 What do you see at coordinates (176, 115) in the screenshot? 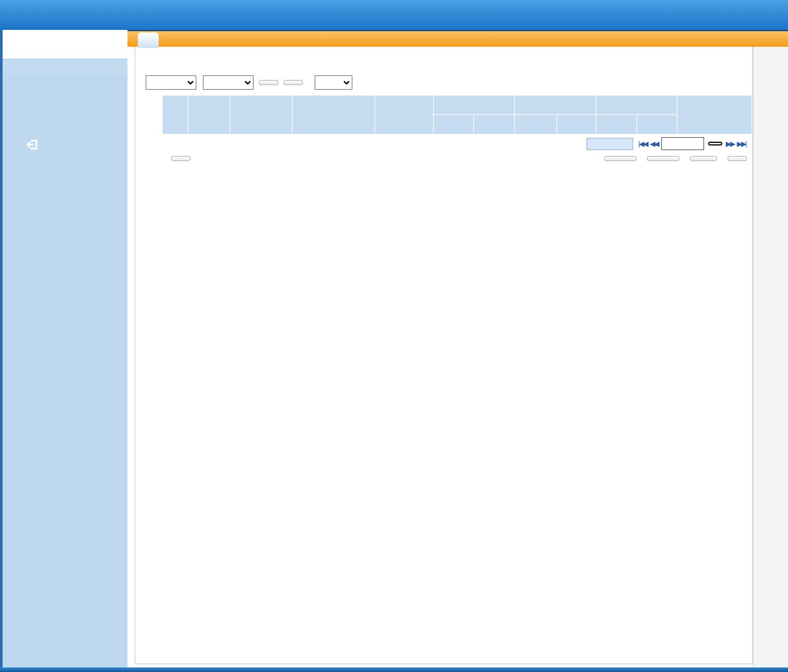
I see `col-seq` at bounding box center [176, 115].